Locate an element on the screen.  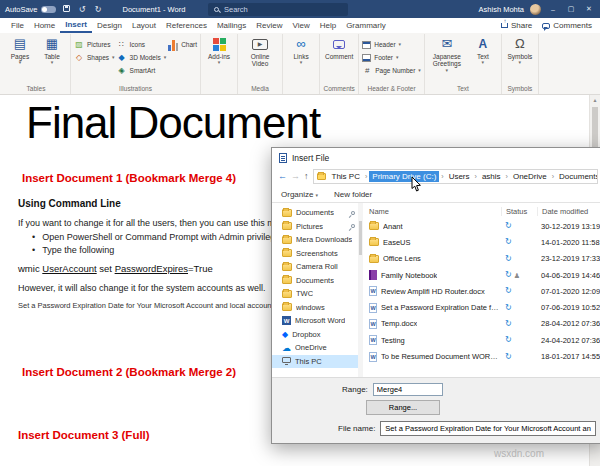
sidebar-item-documents-2: Documents is located at coordinates (315, 281).